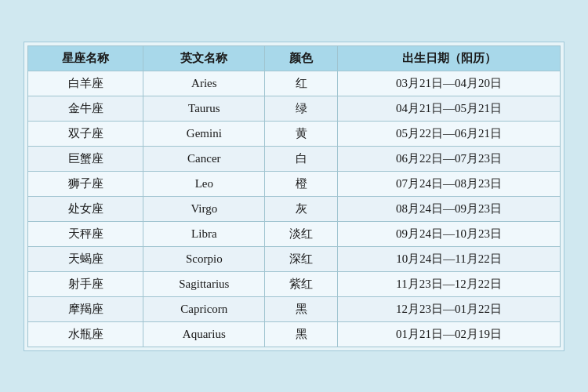  Describe the element at coordinates (204, 108) in the screenshot. I see `cell-en: Taurus` at that location.